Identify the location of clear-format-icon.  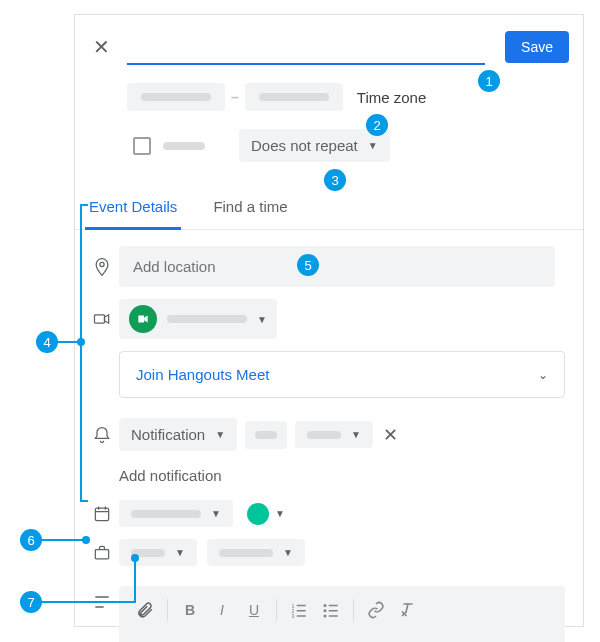
(408, 610).